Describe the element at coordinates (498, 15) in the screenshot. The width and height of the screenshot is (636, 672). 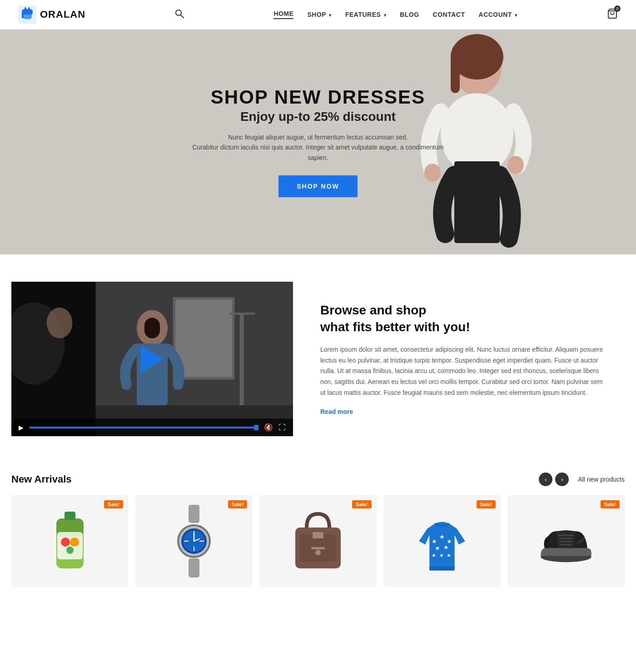
I see `nav-account: ACCOUNT ▾` at that location.